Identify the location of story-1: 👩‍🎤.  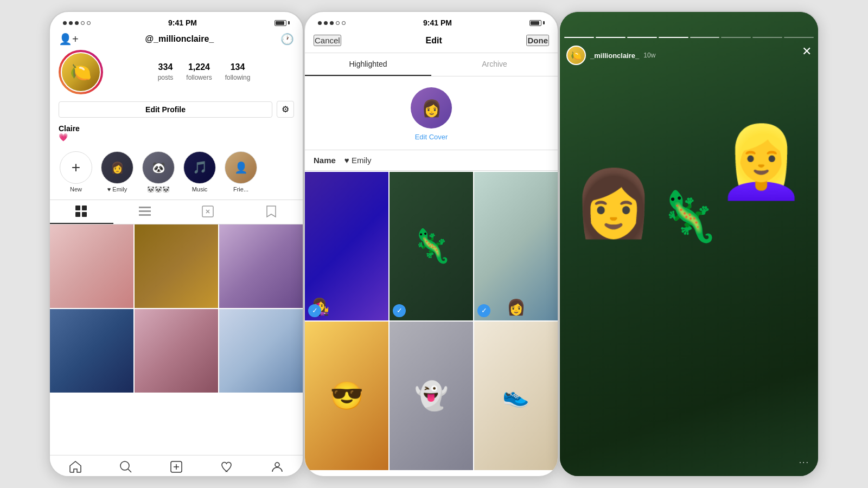
(347, 246).